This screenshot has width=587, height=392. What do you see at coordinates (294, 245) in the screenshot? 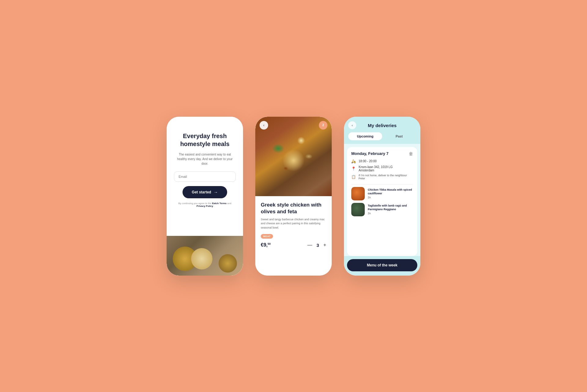
I see `price-row: €9,50 — 3 +` at bounding box center [294, 245].